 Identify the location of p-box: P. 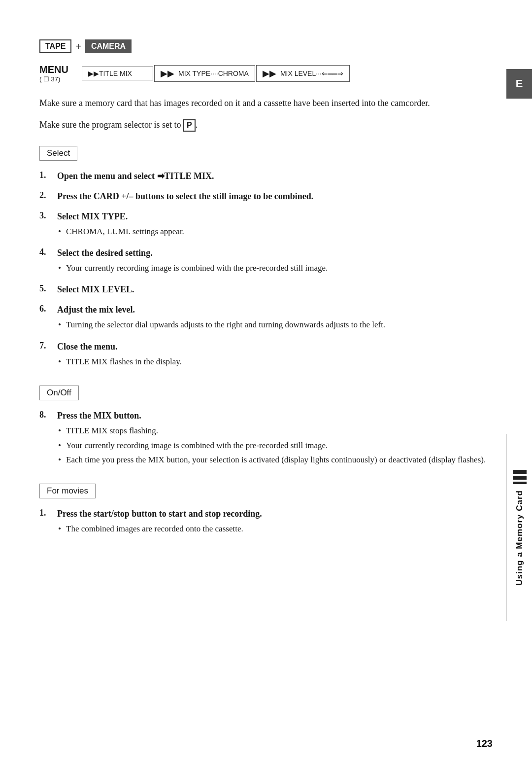
(189, 125).